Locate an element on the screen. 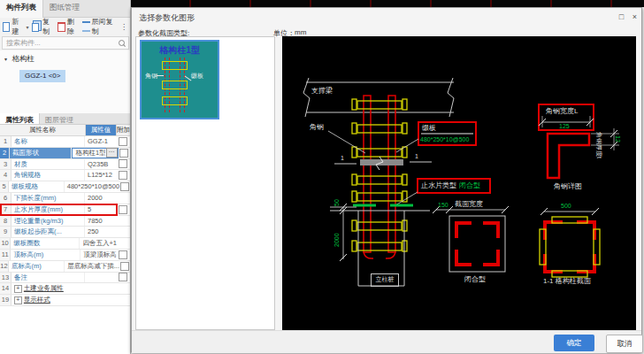 Image resolution: width=644 pixels, height=354 pixels. angle-detail-label: 角钢详图 is located at coordinates (568, 187).